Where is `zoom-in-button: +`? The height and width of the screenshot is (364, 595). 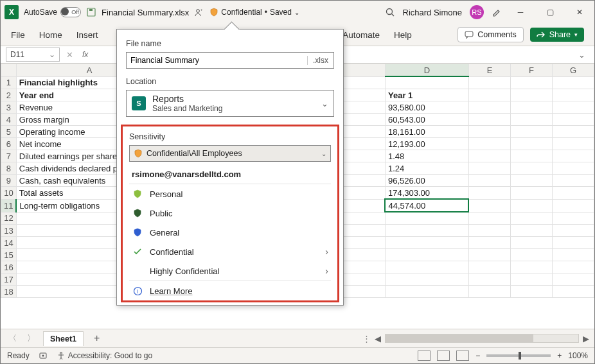
zoom-in-button: + is located at coordinates (559, 356).